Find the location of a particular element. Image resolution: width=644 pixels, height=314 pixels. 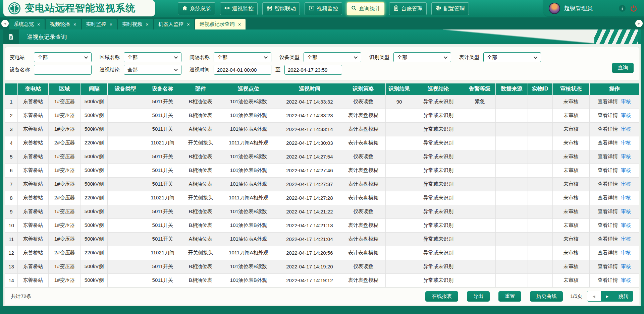

device-name-input is located at coordinates (63, 70).